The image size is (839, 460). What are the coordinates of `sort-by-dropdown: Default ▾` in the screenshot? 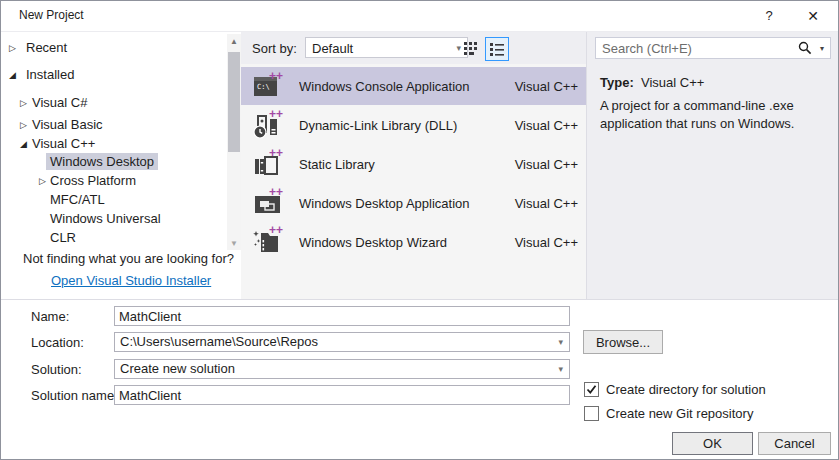 It's located at (386, 48).